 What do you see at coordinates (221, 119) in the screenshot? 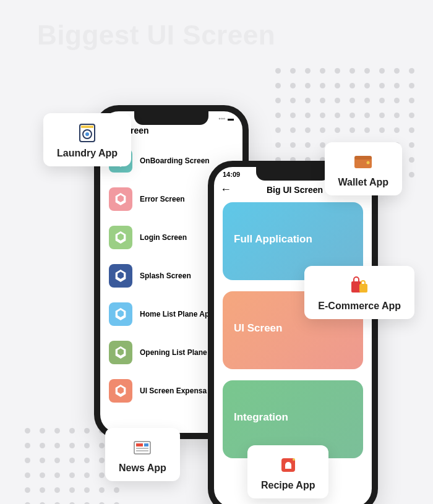
I see `wifi-icon: ◦◦◦` at bounding box center [221, 119].